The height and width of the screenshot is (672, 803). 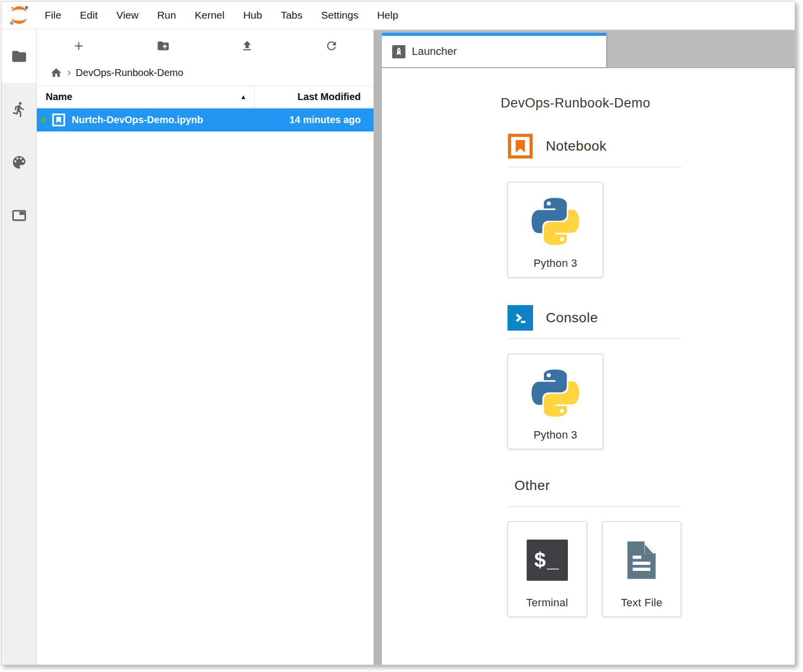 I want to click on file-browser-toolbar, so click(x=205, y=46).